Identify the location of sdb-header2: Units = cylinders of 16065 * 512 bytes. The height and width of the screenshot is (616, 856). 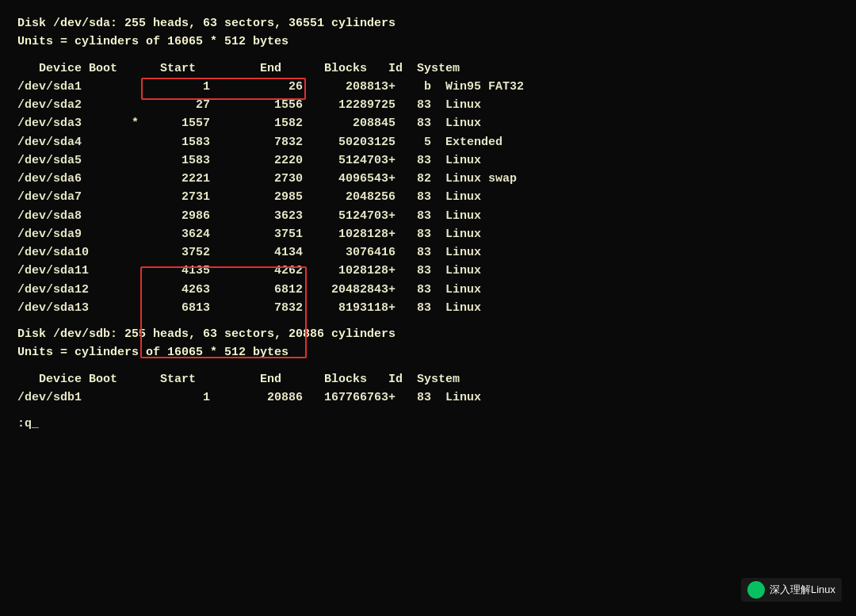
(428, 352).